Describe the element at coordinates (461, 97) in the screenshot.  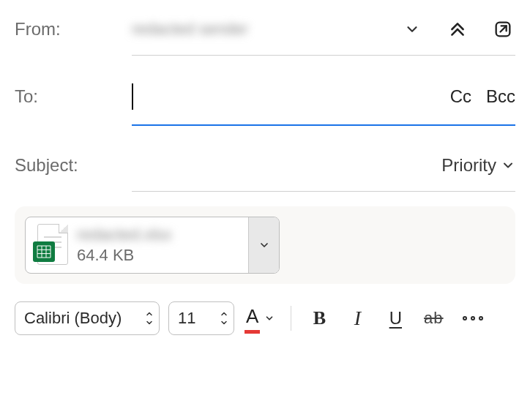
I see `cc-button: Cc` at that location.